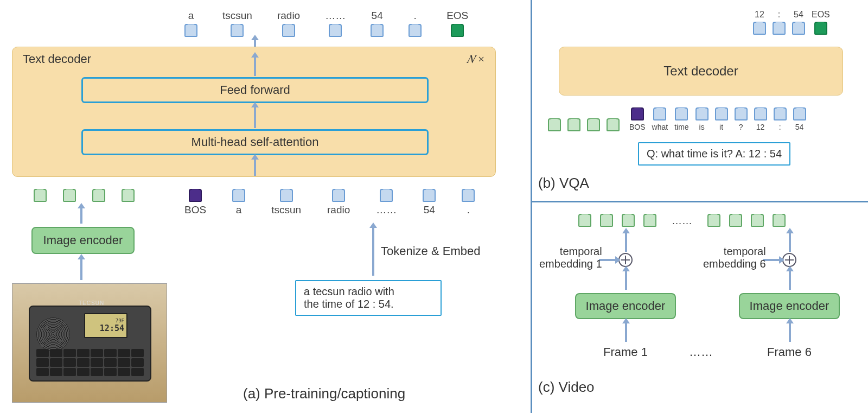 Image resolution: width=868 pixels, height=413 pixels. Describe the element at coordinates (660, 127) in the screenshot. I see `in-tok-label: what` at that location.